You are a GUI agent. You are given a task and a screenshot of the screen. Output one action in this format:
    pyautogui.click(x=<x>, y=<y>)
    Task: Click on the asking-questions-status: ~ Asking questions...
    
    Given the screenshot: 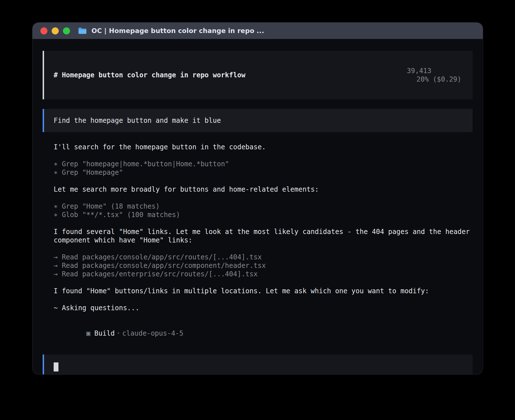 What is the action you would take?
    pyautogui.click(x=263, y=308)
    